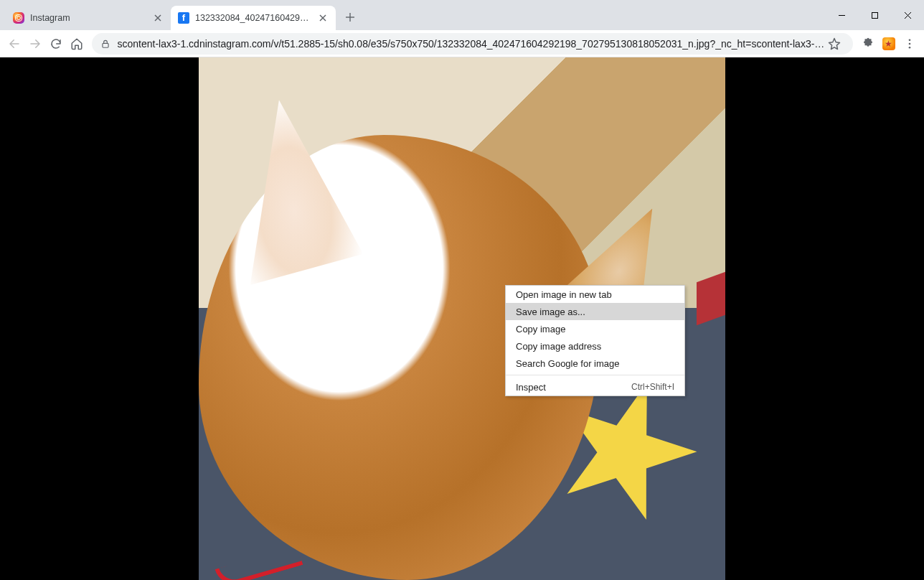 The width and height of the screenshot is (924, 580). What do you see at coordinates (551, 312) in the screenshot?
I see `context-menu-item-label: Save image as...` at bounding box center [551, 312].